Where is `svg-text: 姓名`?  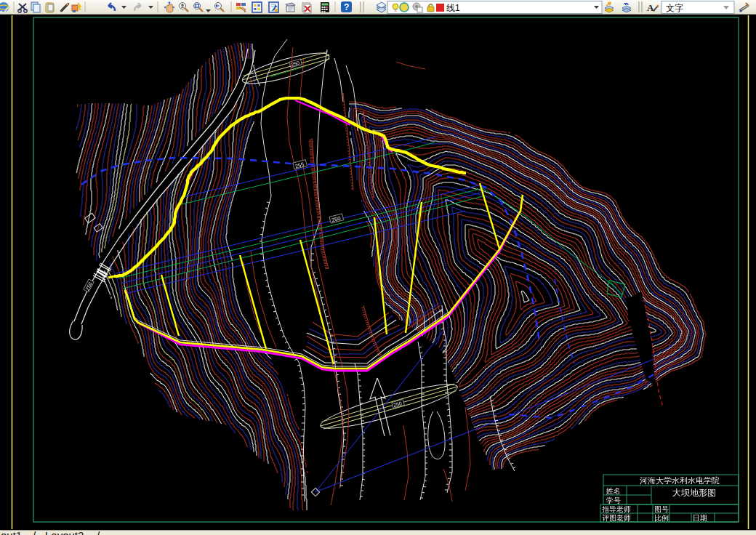
svg-text: 姓名 is located at coordinates (614, 491).